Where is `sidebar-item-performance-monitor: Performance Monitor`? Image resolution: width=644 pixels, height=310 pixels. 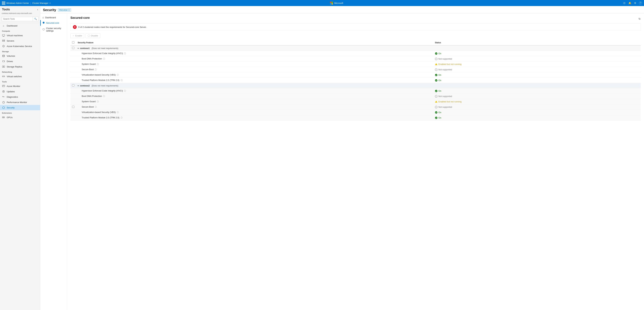 sidebar-item-performance-monitor: Performance Monitor is located at coordinates (20, 102).